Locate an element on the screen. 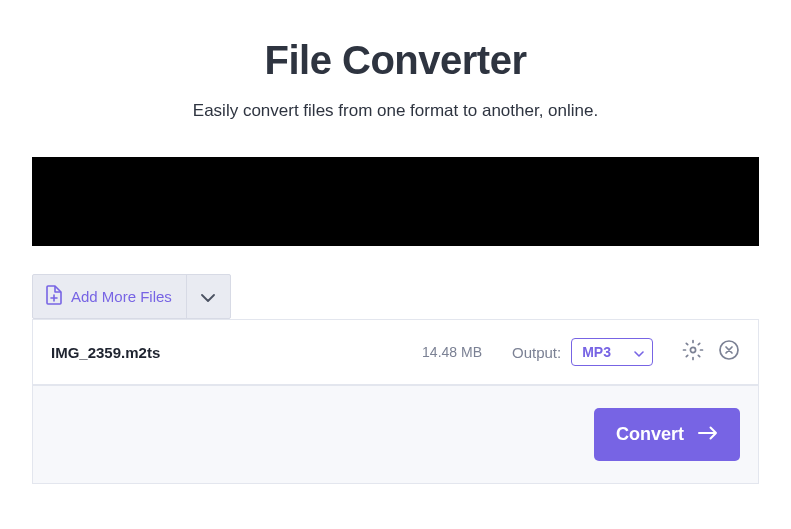 This screenshot has height=529, width=791. close-circle-icon is located at coordinates (729, 352).